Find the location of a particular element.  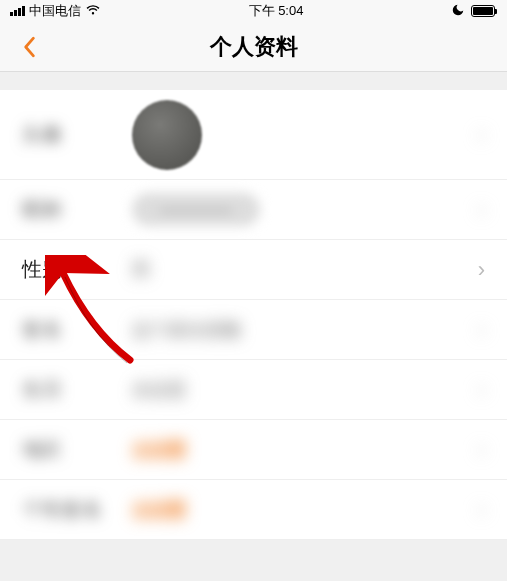

moon-icon is located at coordinates (458, 12).